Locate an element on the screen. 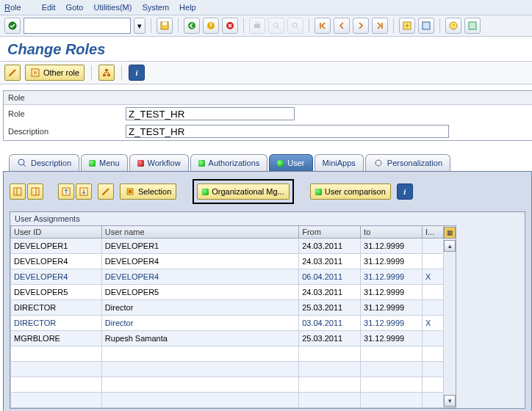 The height and width of the screenshot is (411, 532). next-page-button is located at coordinates (361, 26).